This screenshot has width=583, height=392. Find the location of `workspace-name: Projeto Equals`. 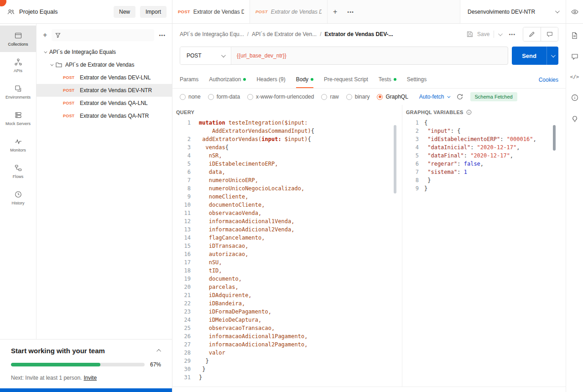

workspace-name: Projeto Equals is located at coordinates (38, 12).